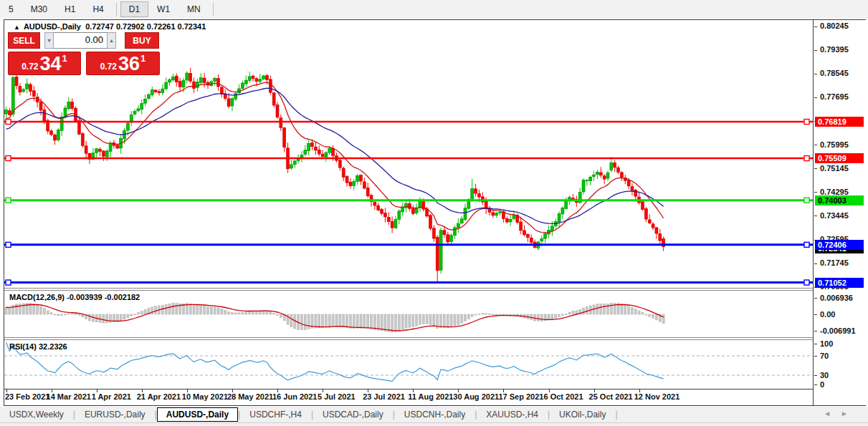 The width and height of the screenshot is (868, 426). What do you see at coordinates (109, 67) in the screenshot?
I see `buy-price-prefix: 0.72` at bounding box center [109, 67].